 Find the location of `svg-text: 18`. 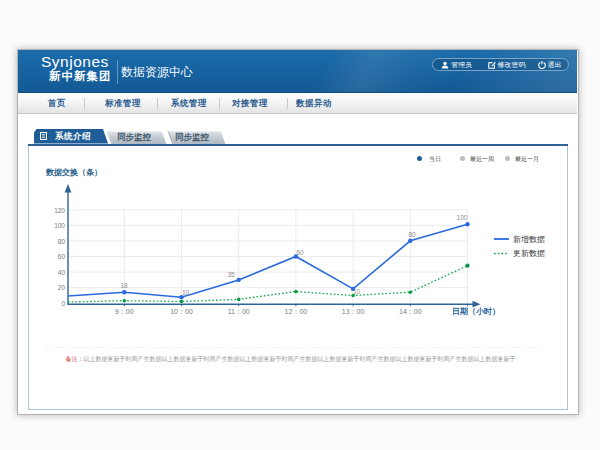

svg-text: 18 is located at coordinates (124, 286).